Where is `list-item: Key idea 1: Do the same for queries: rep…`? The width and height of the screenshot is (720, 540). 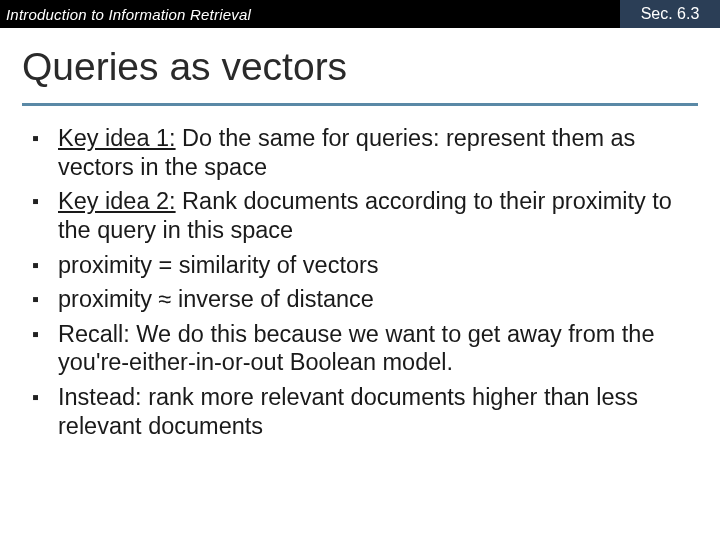
list-item: Key idea 1: Do the same for queries: rep… is located at coordinates (363, 152).